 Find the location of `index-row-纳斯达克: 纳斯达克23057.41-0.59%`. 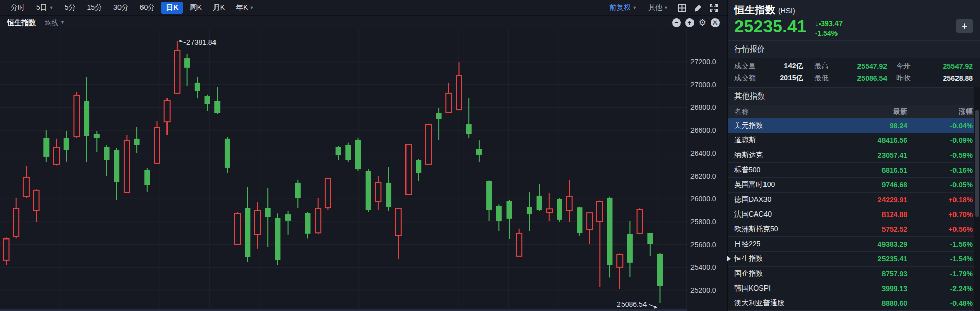

index-row-纳斯达克: 纳斯达克23057.41-0.59% is located at coordinates (854, 155).